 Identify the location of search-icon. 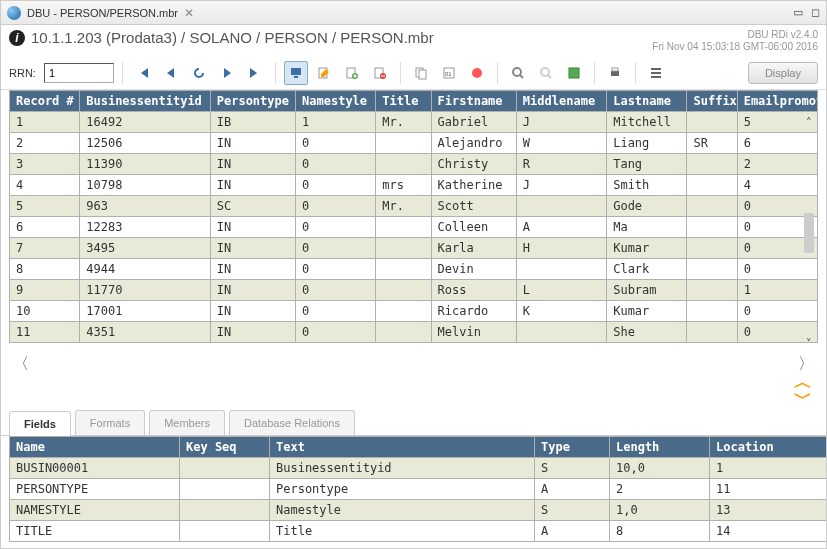
(518, 73).